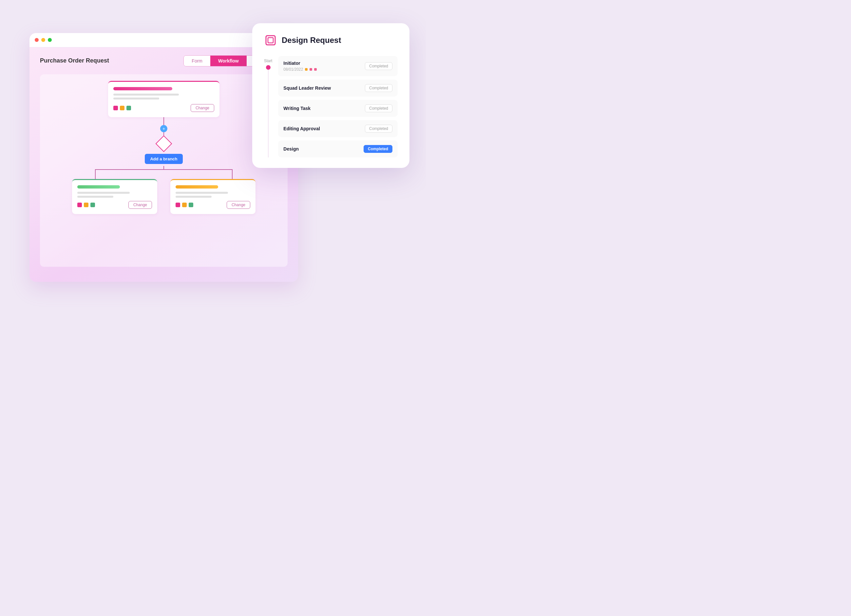 The width and height of the screenshot is (851, 616). Describe the element at coordinates (140, 205) in the screenshot. I see `change-button-left: Change` at that location.